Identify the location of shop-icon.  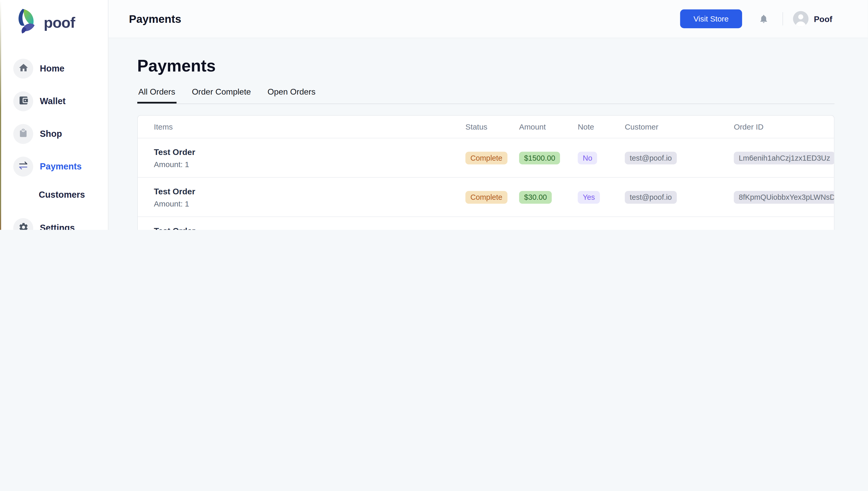
(24, 134).